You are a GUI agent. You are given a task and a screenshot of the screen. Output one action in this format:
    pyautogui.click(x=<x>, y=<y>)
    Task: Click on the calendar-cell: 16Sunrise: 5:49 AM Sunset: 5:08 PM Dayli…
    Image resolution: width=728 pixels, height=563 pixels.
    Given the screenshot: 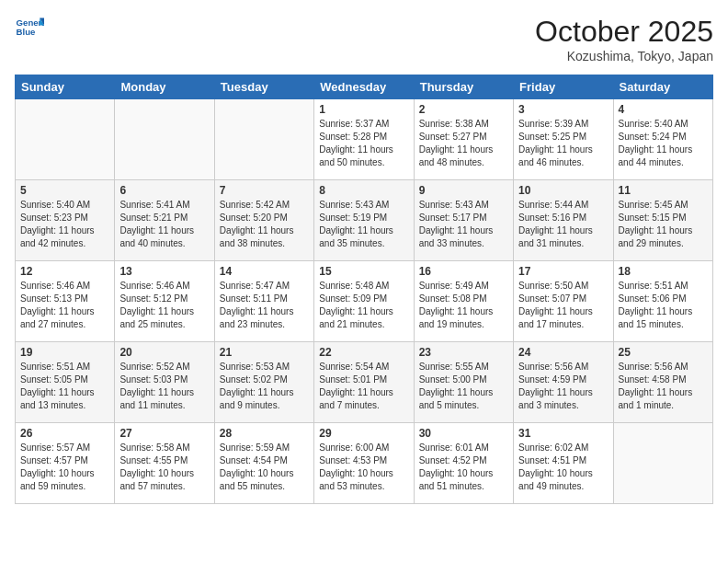 What is the action you would take?
    pyautogui.click(x=463, y=302)
    